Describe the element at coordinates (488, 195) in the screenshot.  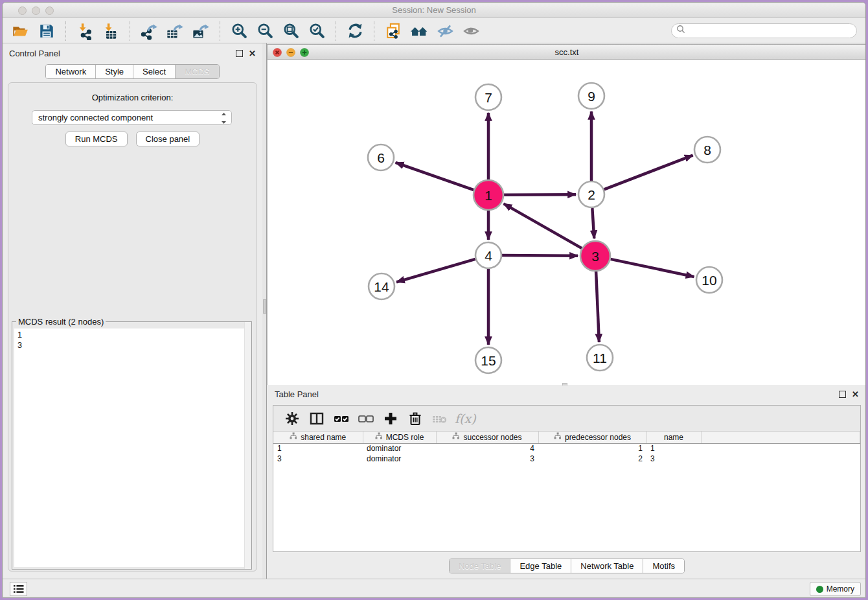
I see `node-1: 1` at that location.